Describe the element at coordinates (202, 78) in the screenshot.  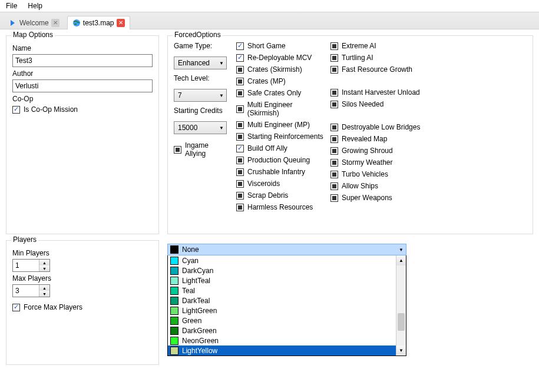
I see `tech-level-label: Tech Level:` at that location.